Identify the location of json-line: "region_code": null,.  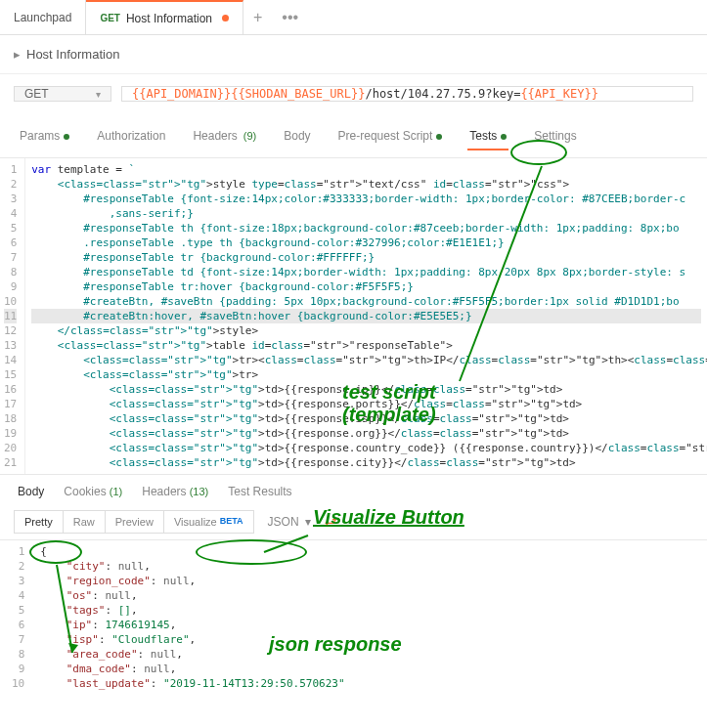
(192, 580).